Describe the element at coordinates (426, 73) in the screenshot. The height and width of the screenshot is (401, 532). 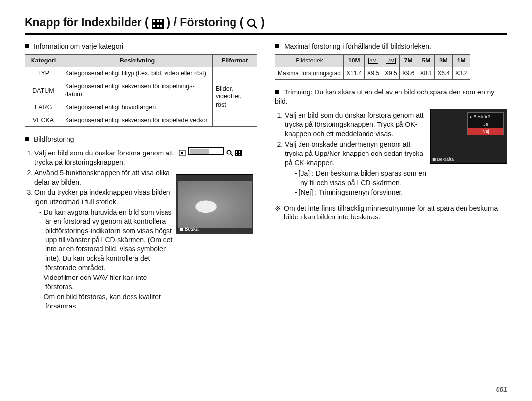
I see `ratio-cell: X8.1` at that location.